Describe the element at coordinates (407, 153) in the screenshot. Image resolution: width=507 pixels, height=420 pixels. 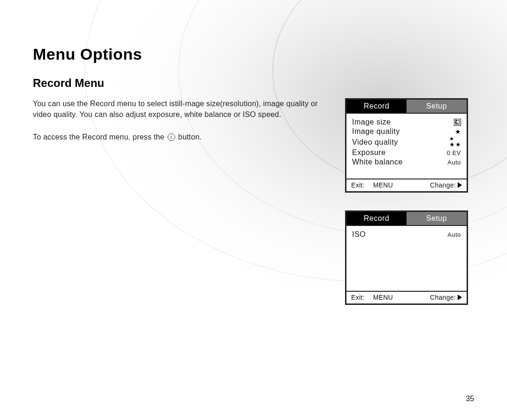
I see `menu-item-exposure: Exposure 0 EV` at that location.